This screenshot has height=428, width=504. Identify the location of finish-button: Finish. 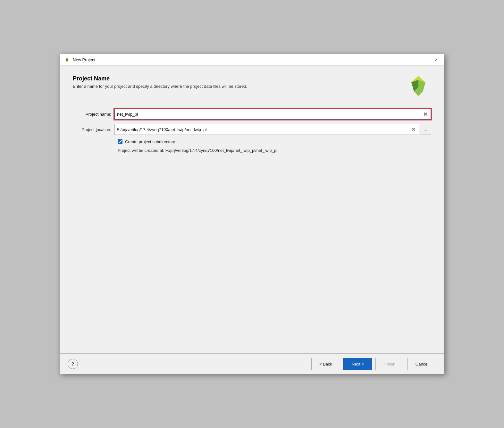
(390, 364).